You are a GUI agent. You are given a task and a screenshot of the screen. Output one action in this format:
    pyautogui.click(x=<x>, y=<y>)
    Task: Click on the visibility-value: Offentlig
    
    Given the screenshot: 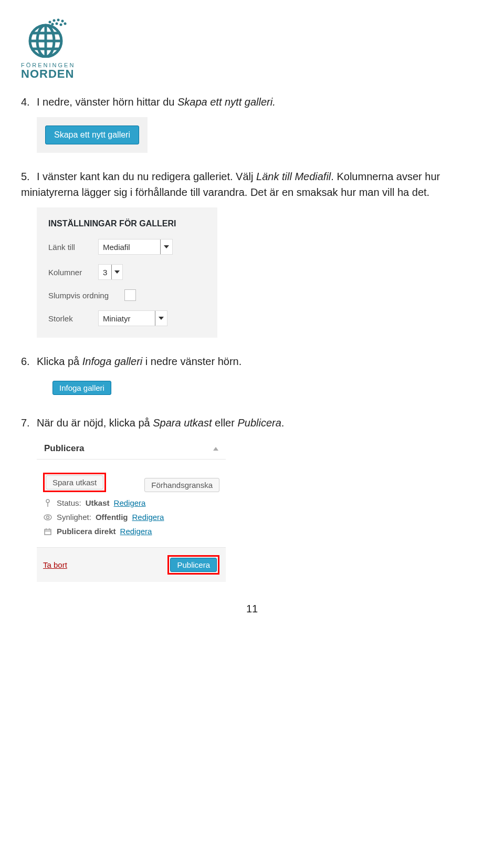 What is the action you would take?
    pyautogui.click(x=112, y=517)
    